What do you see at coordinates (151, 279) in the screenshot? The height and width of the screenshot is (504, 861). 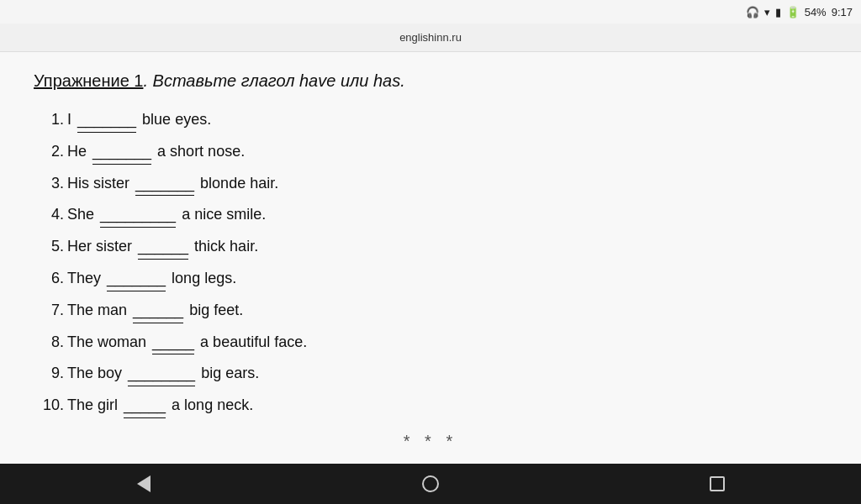 I see `item-text: They _______ long legs.` at bounding box center [151, 279].